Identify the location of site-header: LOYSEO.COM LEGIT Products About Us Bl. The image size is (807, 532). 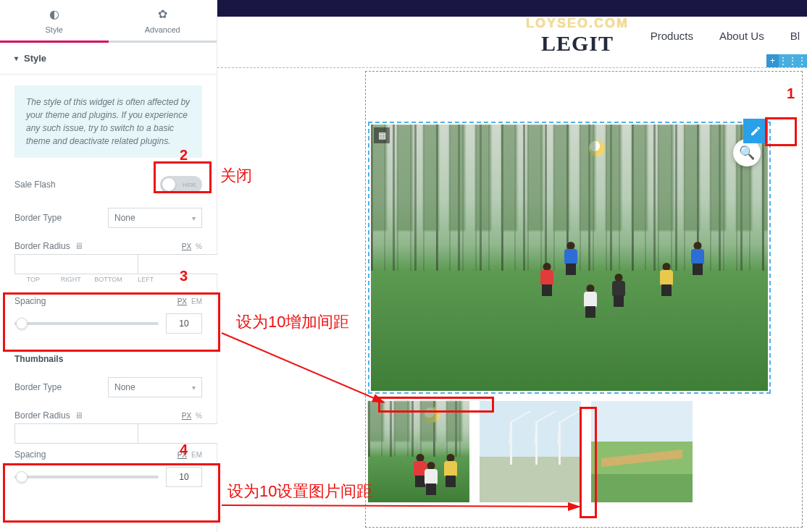
(512, 35).